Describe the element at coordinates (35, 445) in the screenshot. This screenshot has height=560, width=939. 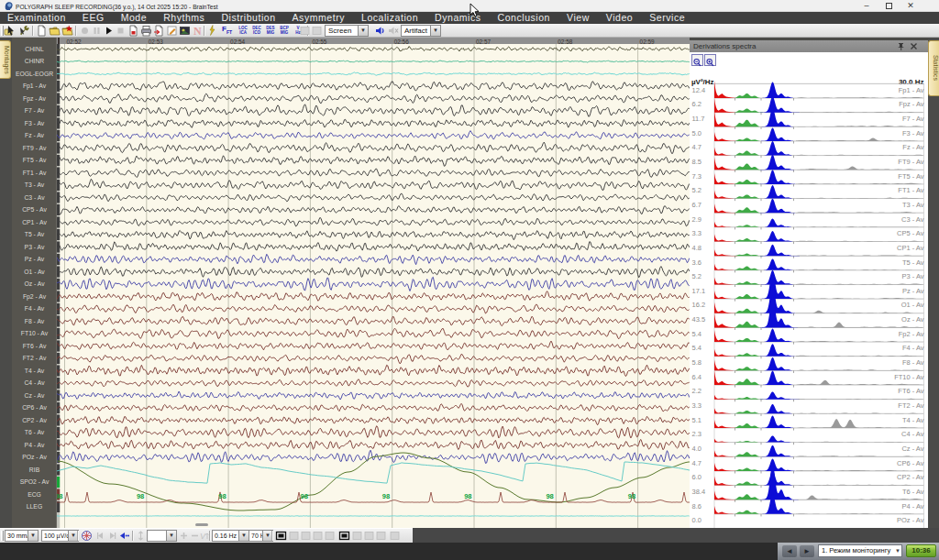
I see `channel-label-p4: P4 - Av` at that location.